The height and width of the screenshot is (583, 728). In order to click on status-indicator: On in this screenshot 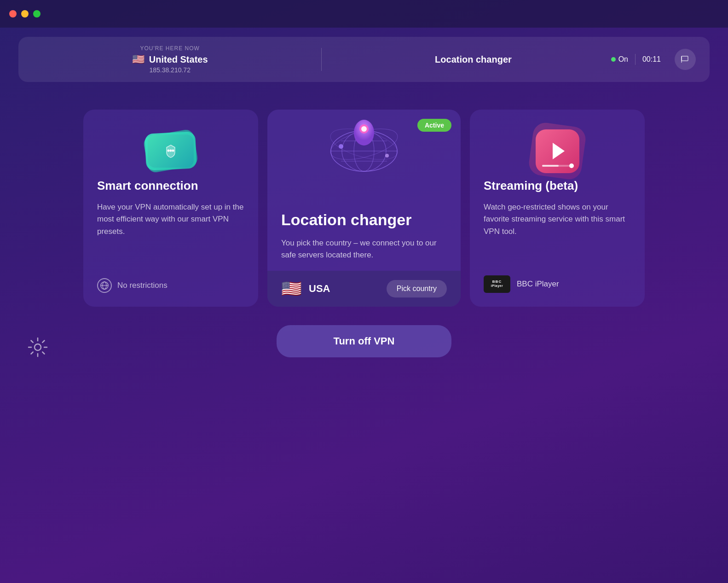, I will do `click(619, 59)`.